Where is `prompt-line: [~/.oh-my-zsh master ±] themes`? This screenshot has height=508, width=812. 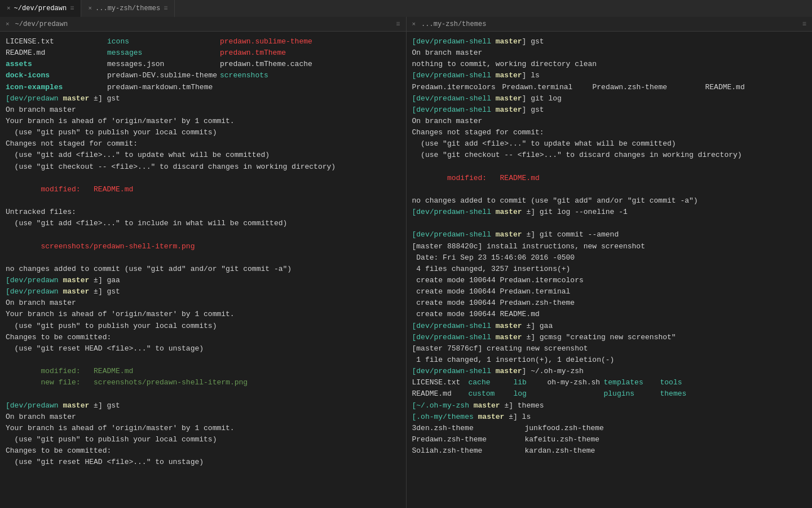 prompt-line: [~/.oh-my-zsh master ±] themes is located at coordinates (610, 406).